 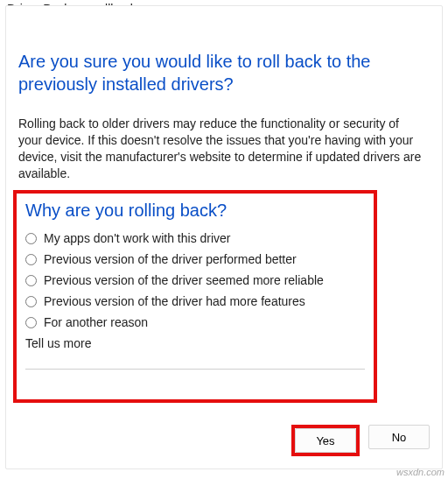 What do you see at coordinates (195, 343) in the screenshot?
I see `tell-us-more-label: Tell us more` at bounding box center [195, 343].